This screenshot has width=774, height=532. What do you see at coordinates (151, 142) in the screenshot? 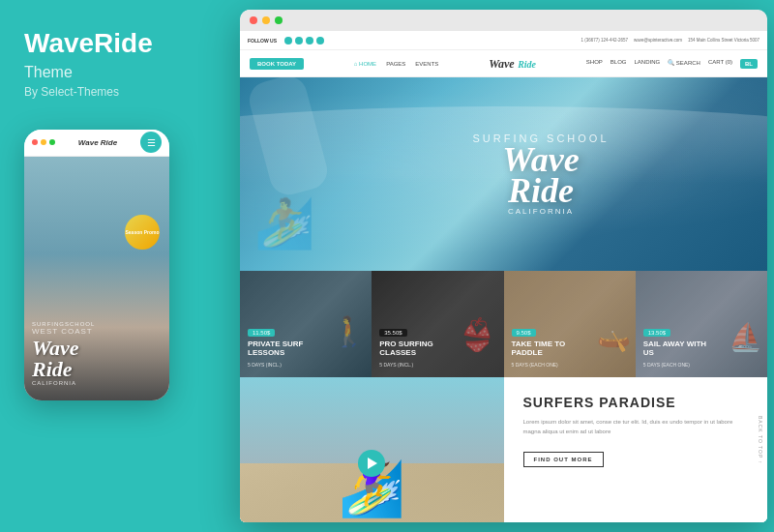
I see `mobile-menu-button: ☰` at bounding box center [151, 142].